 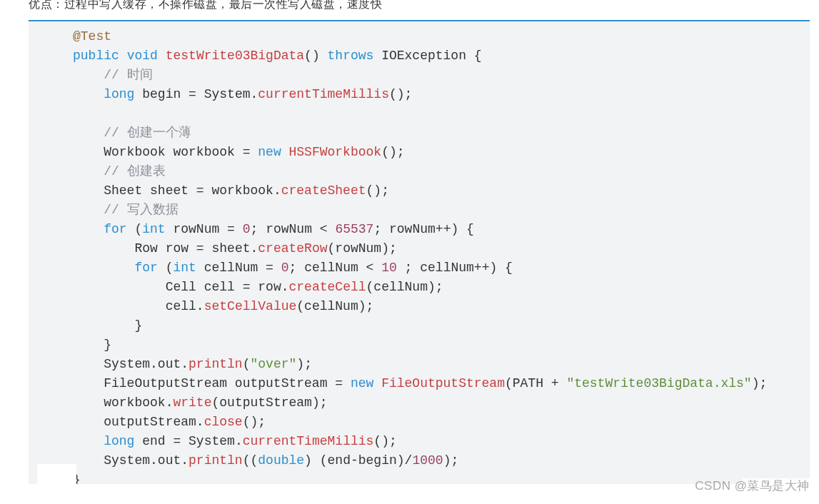 I want to click on method-call: write, so click(x=192, y=403).